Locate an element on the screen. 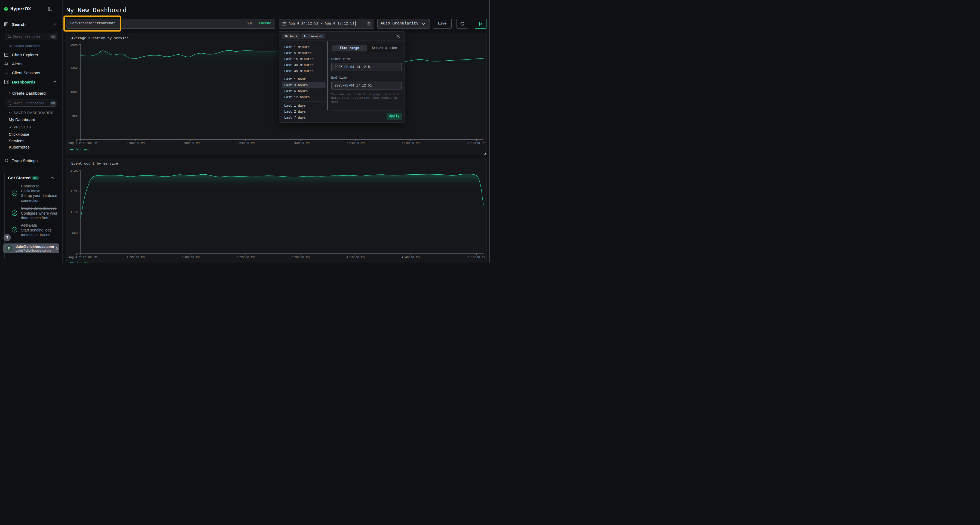  svg-text: 65K is located at coordinates (75, 116).